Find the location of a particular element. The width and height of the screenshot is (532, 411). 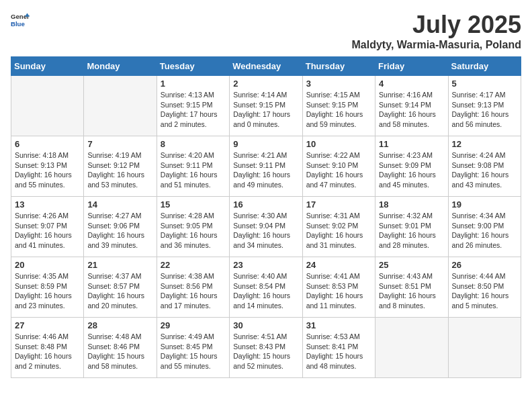

day-info: Sunrise: 4:51 AM Sunset: 8:43 PM Dayligh… is located at coordinates (266, 352).